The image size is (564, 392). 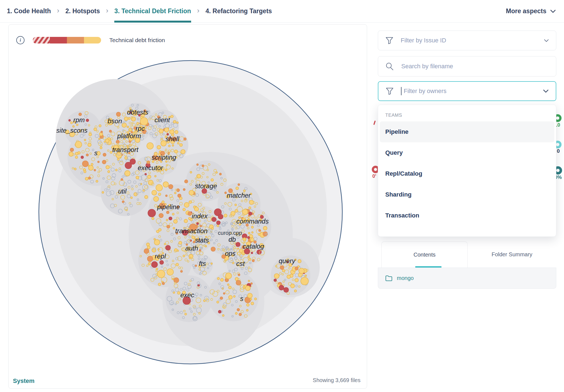 What do you see at coordinates (206, 186) in the screenshot?
I see `cluster-label-storage: storage` at bounding box center [206, 186].